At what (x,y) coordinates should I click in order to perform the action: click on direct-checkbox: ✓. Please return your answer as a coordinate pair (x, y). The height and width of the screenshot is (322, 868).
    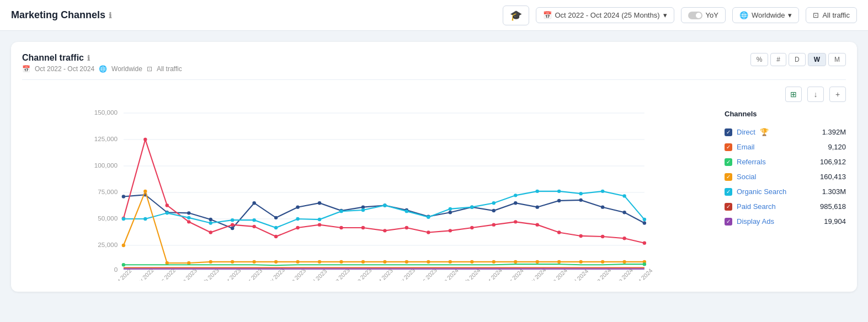
    Looking at the image, I should click on (728, 132).